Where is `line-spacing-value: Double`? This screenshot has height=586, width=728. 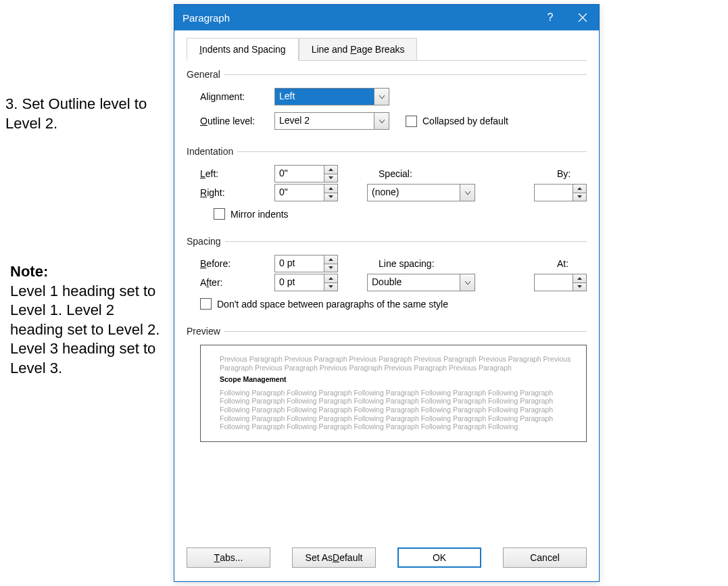 line-spacing-value: Double is located at coordinates (414, 283).